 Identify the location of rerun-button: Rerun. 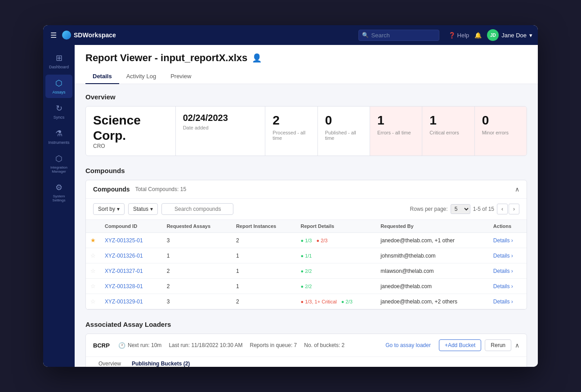
(498, 345).